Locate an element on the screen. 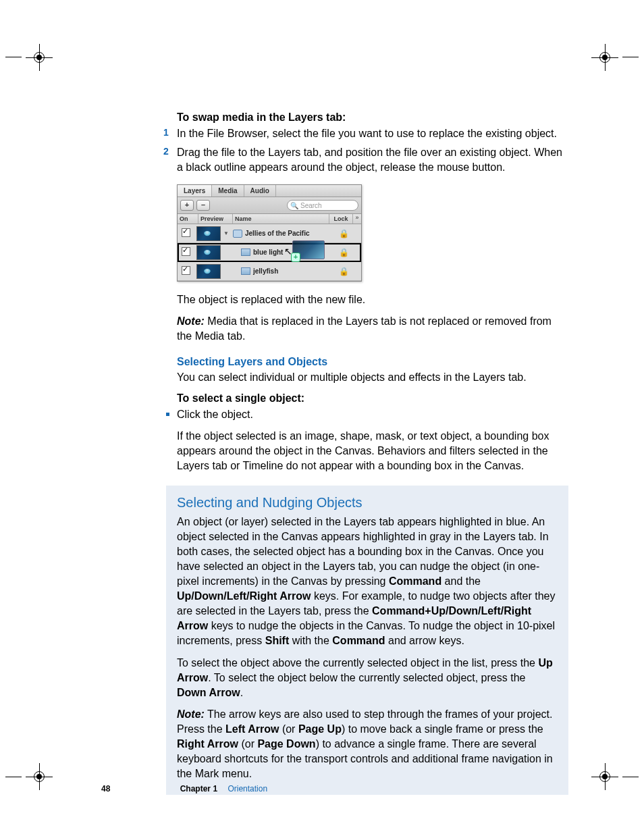 The height and width of the screenshot is (834, 644). tab-media: Media is located at coordinates (228, 190).